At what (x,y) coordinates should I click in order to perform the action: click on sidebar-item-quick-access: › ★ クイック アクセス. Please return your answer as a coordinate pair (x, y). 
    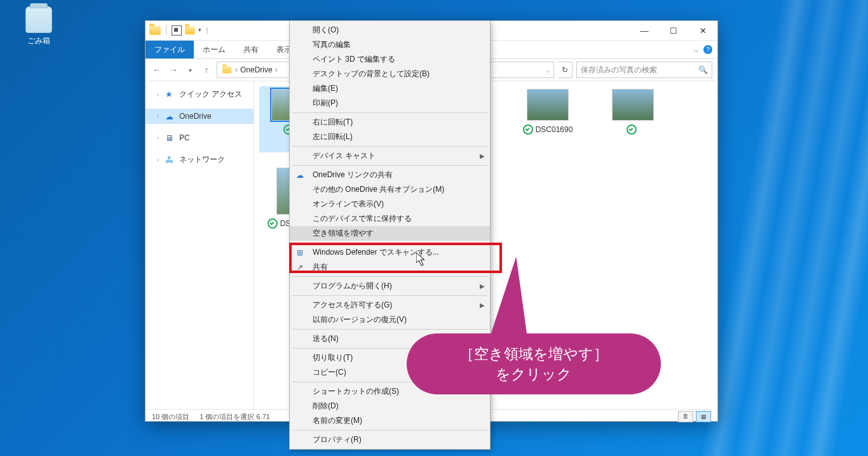
    Looking at the image, I should click on (200, 94).